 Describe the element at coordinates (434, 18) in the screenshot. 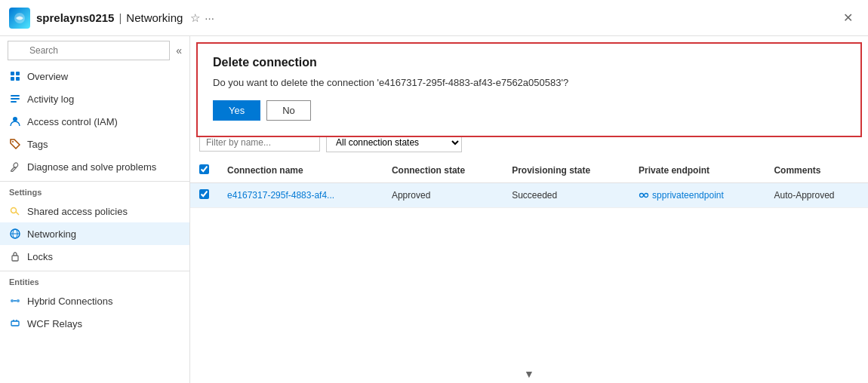

I see `title-bar: sprelayns0215 | Networking ☆ ··· ✕` at that location.